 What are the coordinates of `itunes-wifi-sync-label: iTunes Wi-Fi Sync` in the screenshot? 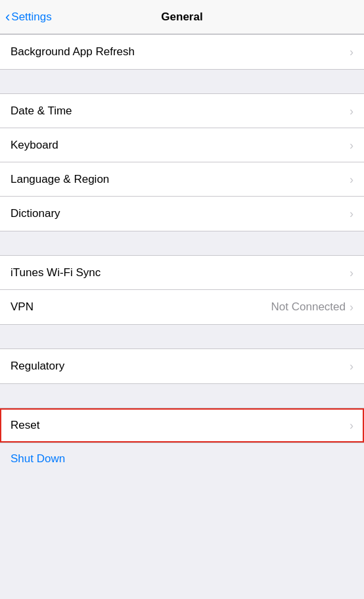 It's located at (55, 273).